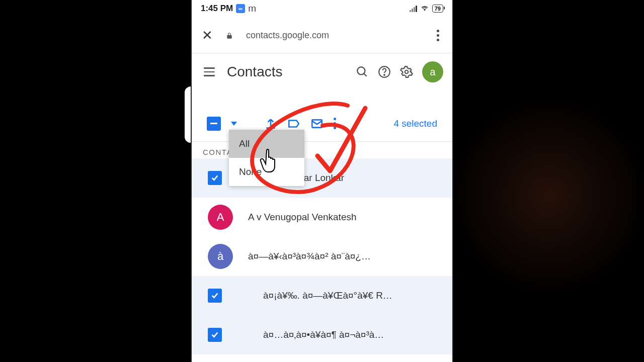 This screenshot has width=644, height=362. I want to click on close-icon: ✕, so click(207, 35).